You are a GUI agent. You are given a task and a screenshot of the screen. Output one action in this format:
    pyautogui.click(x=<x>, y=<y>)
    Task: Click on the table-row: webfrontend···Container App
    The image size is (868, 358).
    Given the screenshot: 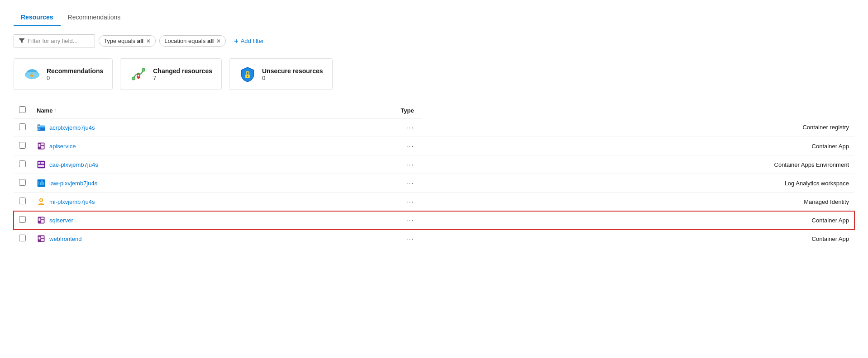 What is the action you would take?
    pyautogui.click(x=434, y=239)
    